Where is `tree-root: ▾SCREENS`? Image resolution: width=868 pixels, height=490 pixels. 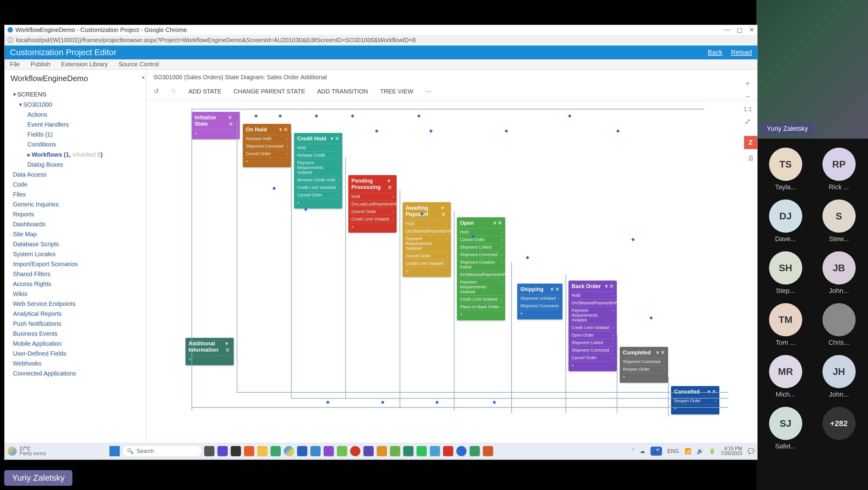 tree-root: ▾SCREENS is located at coordinates (77, 94).